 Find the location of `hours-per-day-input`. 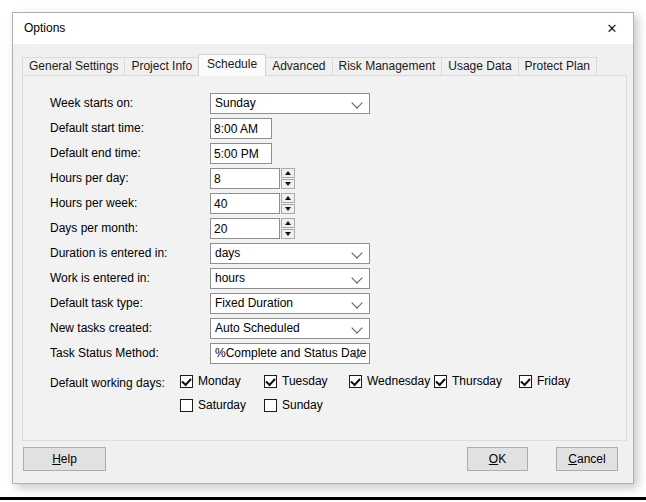

hours-per-day-input is located at coordinates (245, 178).